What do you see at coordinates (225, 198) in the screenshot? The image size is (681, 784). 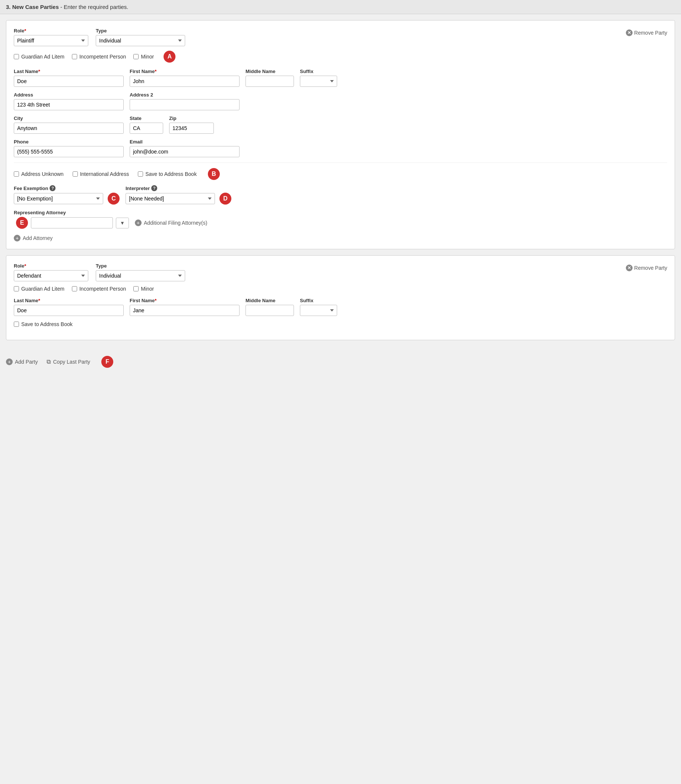 I see `badge-d: D` at bounding box center [225, 198].